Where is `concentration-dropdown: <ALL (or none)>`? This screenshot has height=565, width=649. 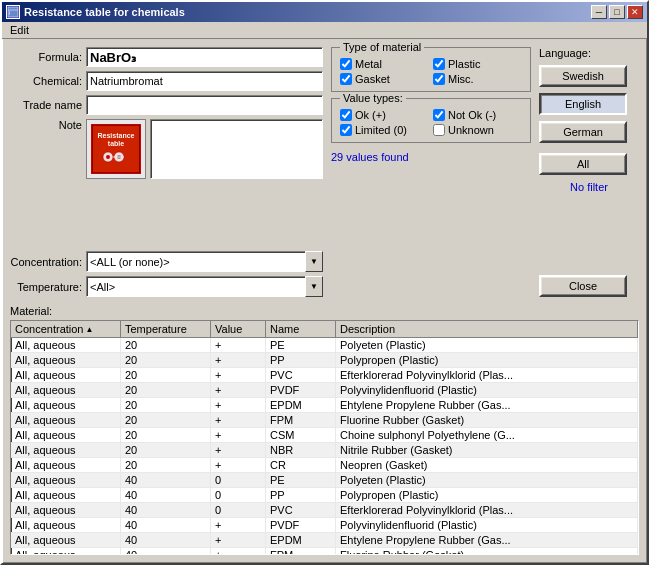
concentration-dropdown: <ALL (or none)> is located at coordinates (204, 262).